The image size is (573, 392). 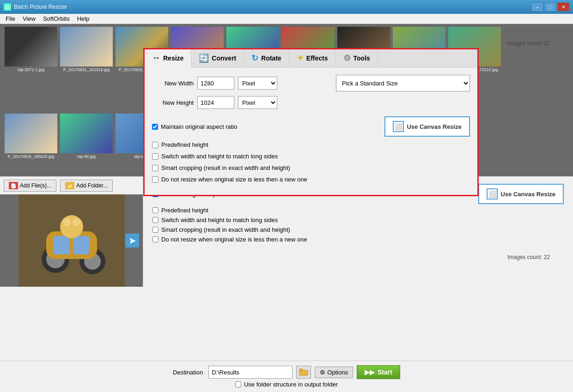 I want to click on gear-icon: ⚙, so click(x=323, y=372).